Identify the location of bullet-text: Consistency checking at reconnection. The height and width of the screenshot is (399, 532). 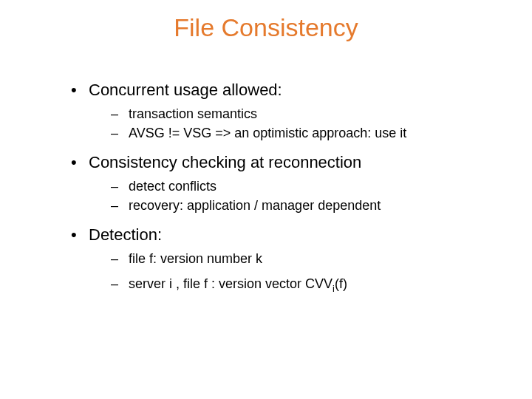
(225, 163).